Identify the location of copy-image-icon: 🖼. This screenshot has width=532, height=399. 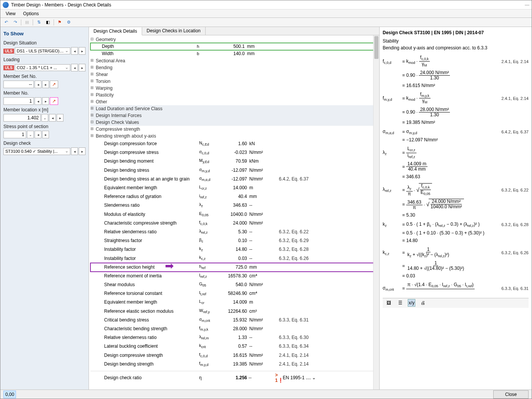
(389, 303).